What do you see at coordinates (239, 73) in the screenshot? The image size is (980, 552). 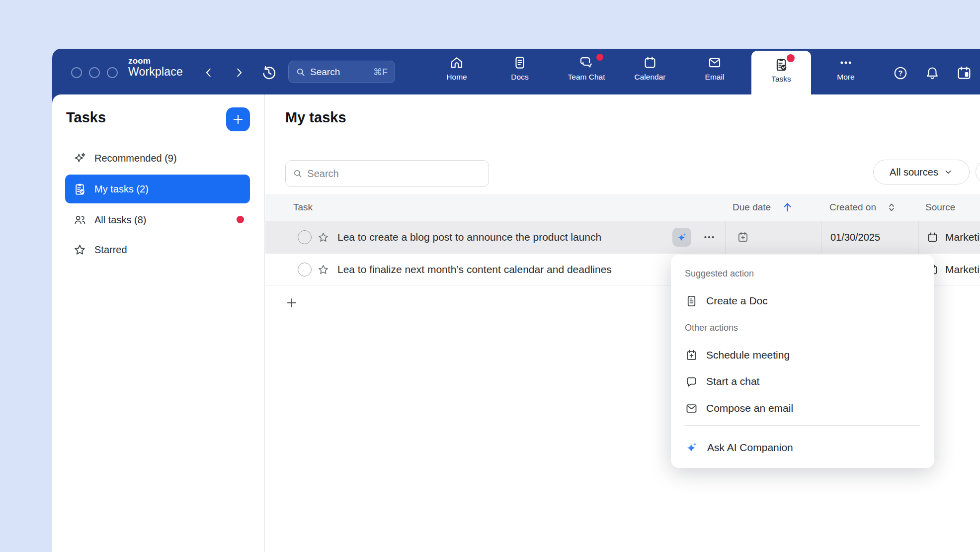 I see `chevron-right-icon` at bounding box center [239, 73].